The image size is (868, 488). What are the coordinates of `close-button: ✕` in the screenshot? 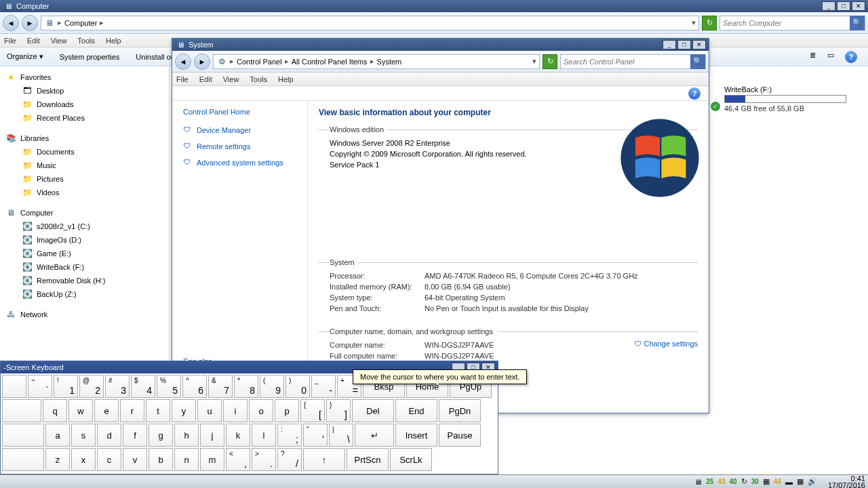 It's located at (859, 6).